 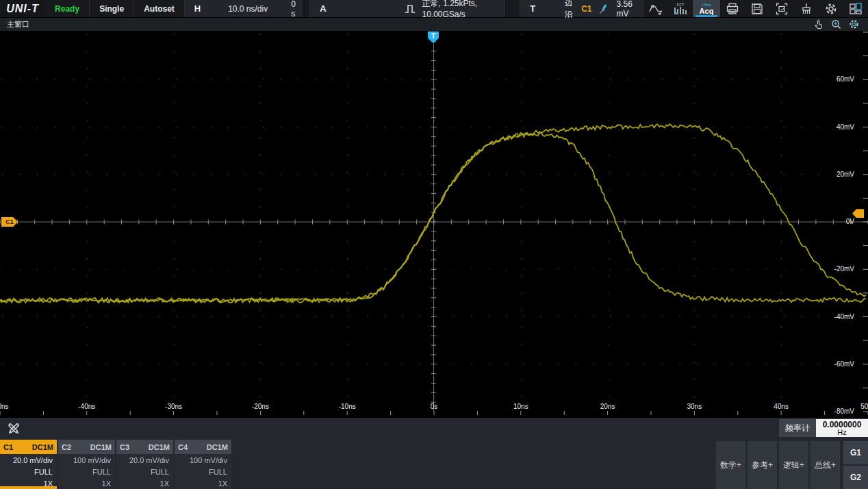 I want to click on run-status: Ready, so click(x=67, y=8).